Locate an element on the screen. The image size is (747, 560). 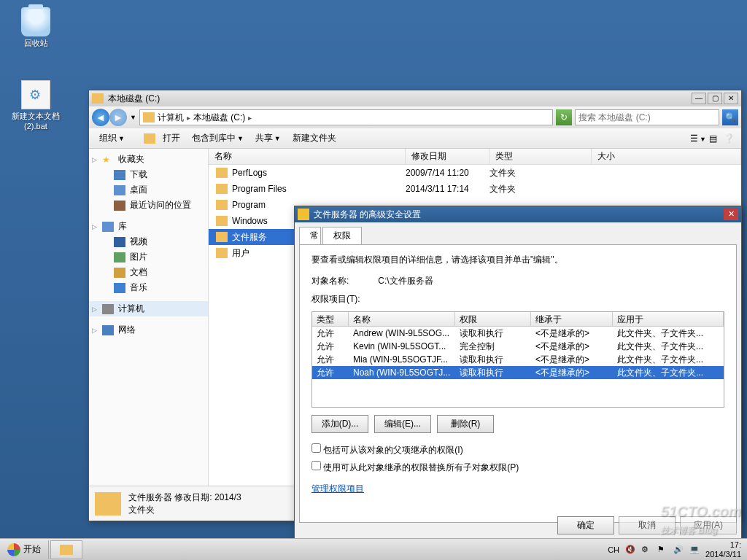
file-row: Program Files2014/3/11 17:14文件夹 is located at coordinates (475, 189).